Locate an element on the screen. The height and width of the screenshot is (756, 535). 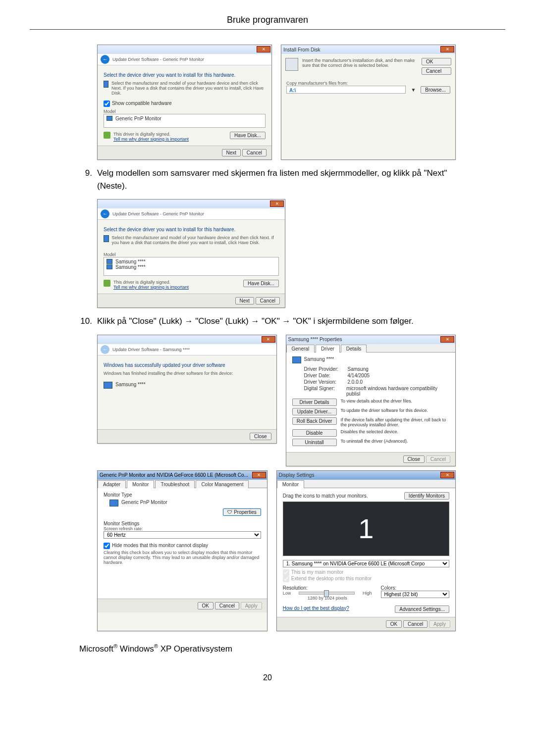
monitor-properties-dialog: Generic PnP Monitor and NVIDIA GeForce 6… is located at coordinates (182, 551).